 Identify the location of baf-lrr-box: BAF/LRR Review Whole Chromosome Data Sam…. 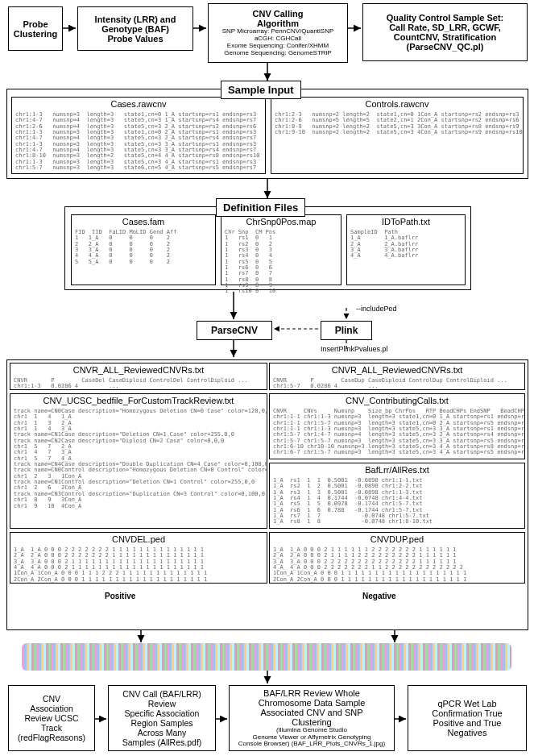
(312, 718).